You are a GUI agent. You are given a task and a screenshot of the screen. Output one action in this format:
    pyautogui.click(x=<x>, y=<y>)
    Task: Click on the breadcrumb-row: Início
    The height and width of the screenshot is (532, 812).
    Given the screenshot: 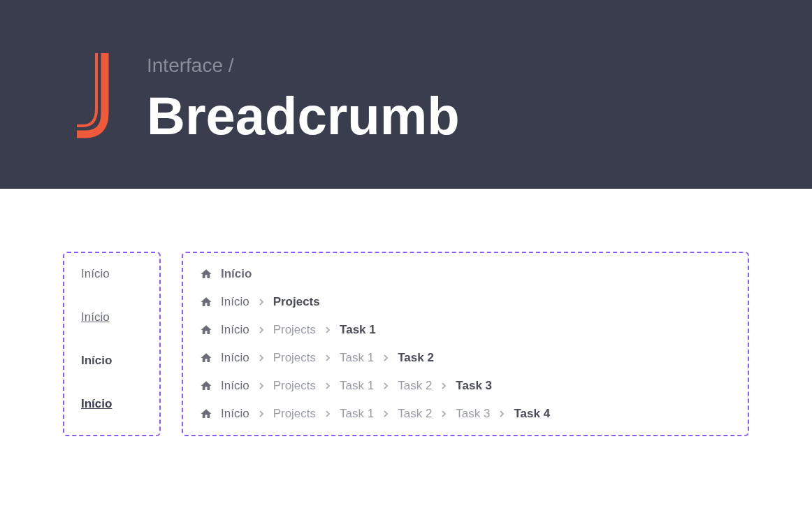 What is the action you would take?
    pyautogui.click(x=465, y=274)
    